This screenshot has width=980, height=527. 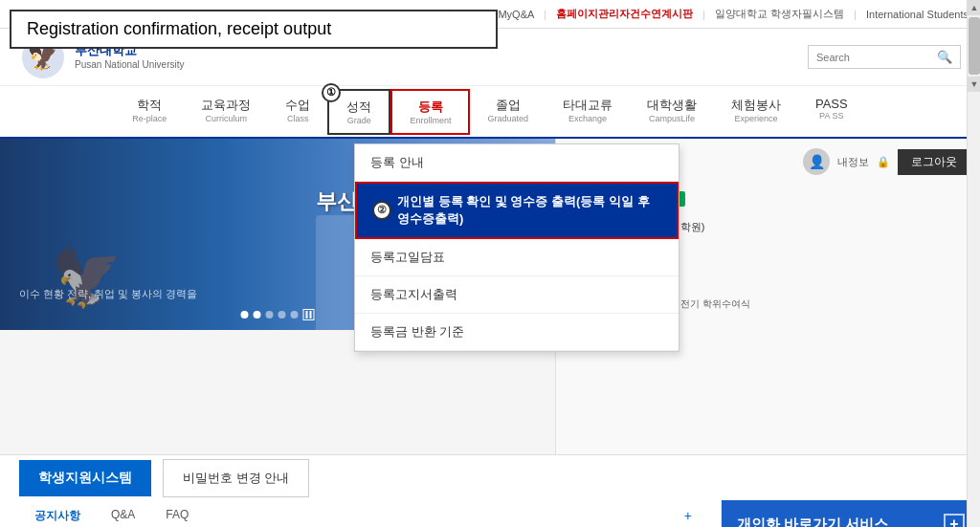 I want to click on nav-item-체험봉사: 체험봉사 Experience, so click(x=756, y=112).